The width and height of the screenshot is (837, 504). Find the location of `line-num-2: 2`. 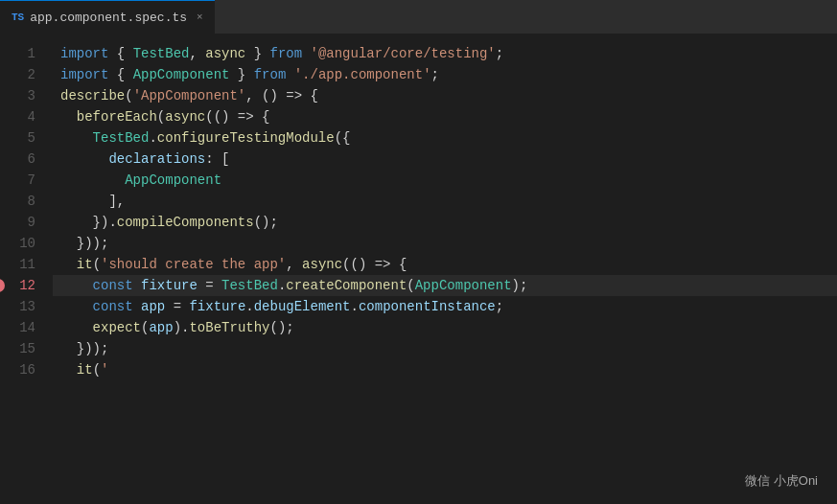

line-num-2: 2 is located at coordinates (26, 75).